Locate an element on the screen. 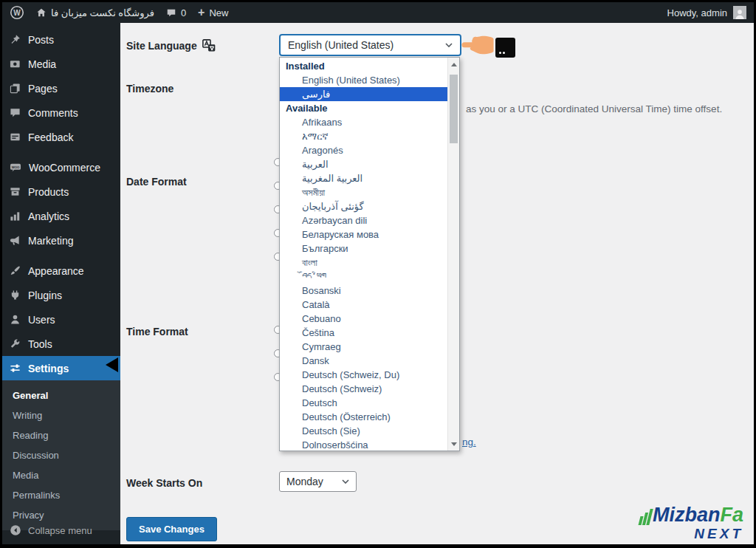  sidebar-item-label: Feedback is located at coordinates (50, 137).